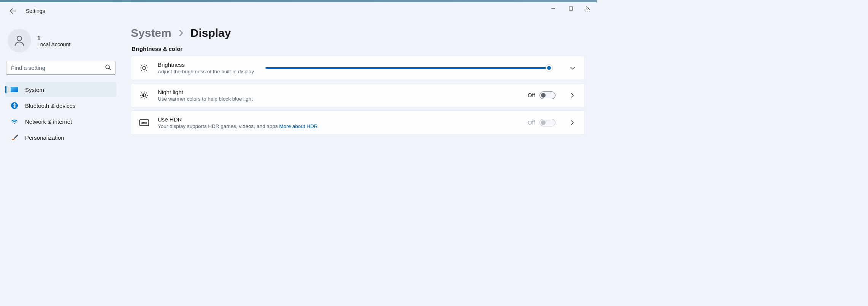 The width and height of the screenshot is (868, 306). I want to click on profile-name: 1, so click(54, 37).